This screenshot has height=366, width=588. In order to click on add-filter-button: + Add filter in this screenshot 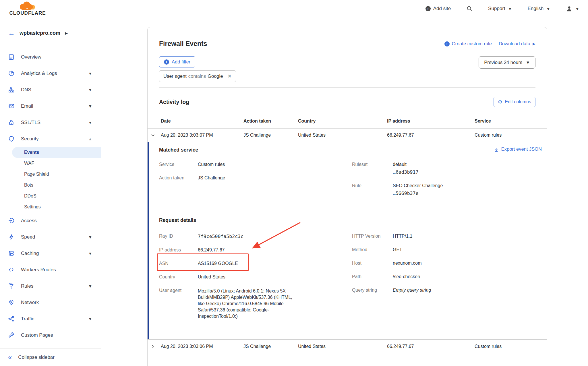, I will do `click(177, 62)`.